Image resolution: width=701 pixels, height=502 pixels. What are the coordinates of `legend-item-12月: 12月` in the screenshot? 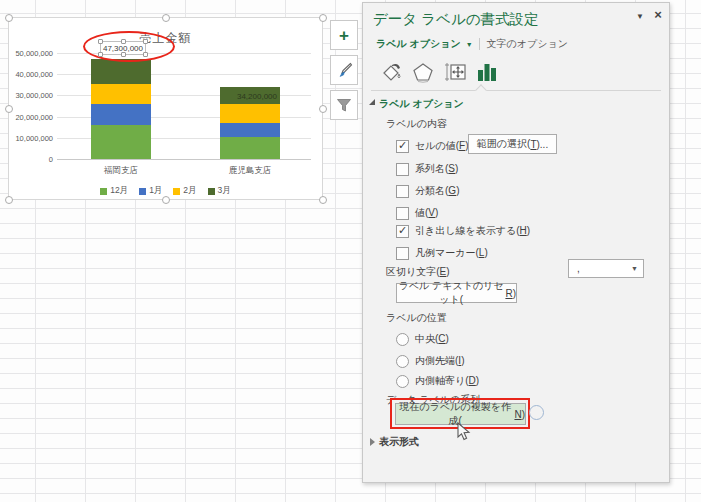 It's located at (114, 191).